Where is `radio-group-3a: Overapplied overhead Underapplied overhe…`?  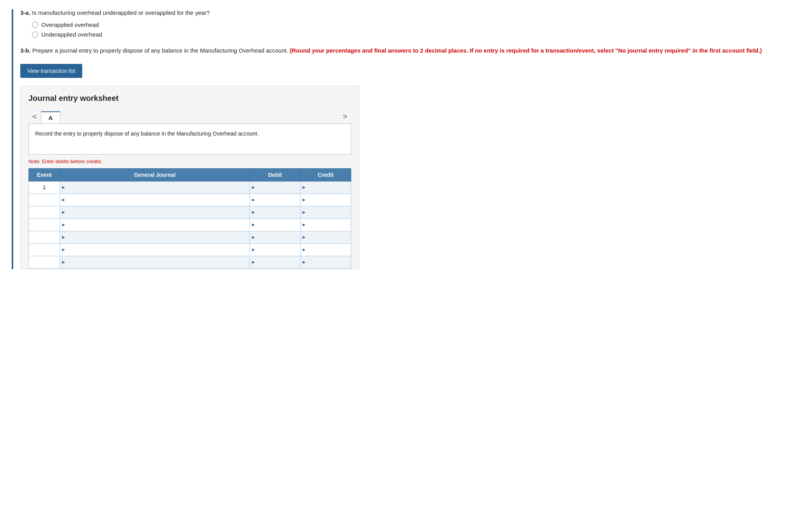
radio-group-3a: Overapplied overhead Underapplied overhe… is located at coordinates (405, 30).